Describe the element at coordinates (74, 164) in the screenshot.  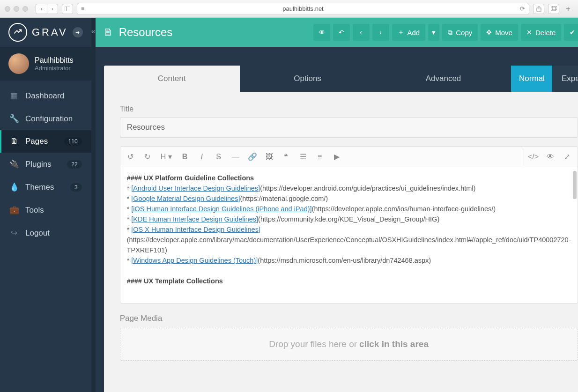
I see `plugins-count-badge: 22` at that location.